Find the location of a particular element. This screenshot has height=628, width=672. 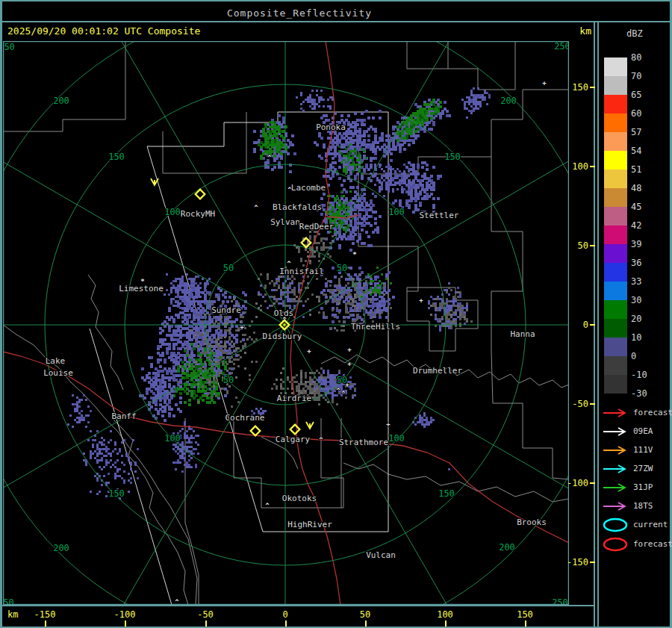

colorbar-value: 33 is located at coordinates (636, 282).